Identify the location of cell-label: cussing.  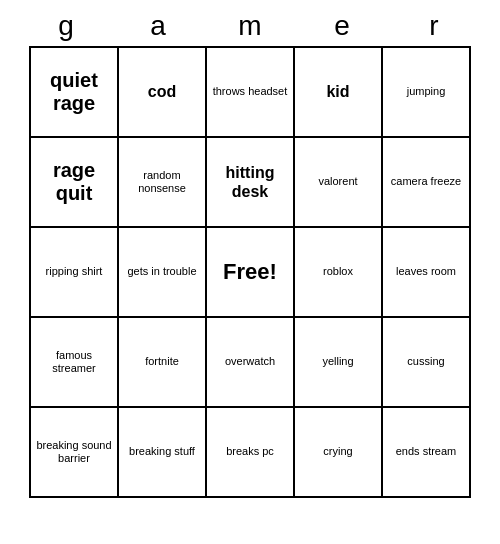
(426, 362).